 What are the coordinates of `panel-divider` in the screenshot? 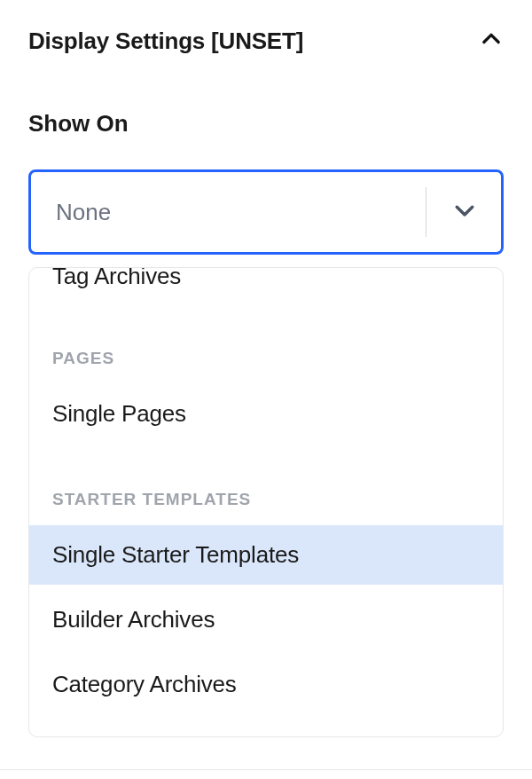 It's located at (266, 770).